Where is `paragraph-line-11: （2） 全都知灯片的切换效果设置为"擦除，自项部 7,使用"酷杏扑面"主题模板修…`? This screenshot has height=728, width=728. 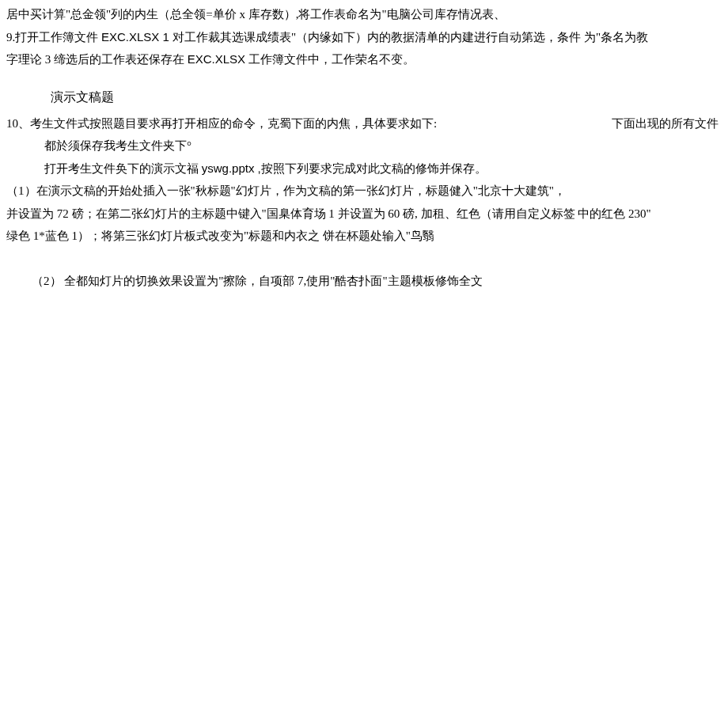
paragraph-line-11: （2） 全都知灯片的切换效果设置为"擦除，自项部 7,使用"酷杏扑面"主题模板修… is located at coordinates (375, 282).